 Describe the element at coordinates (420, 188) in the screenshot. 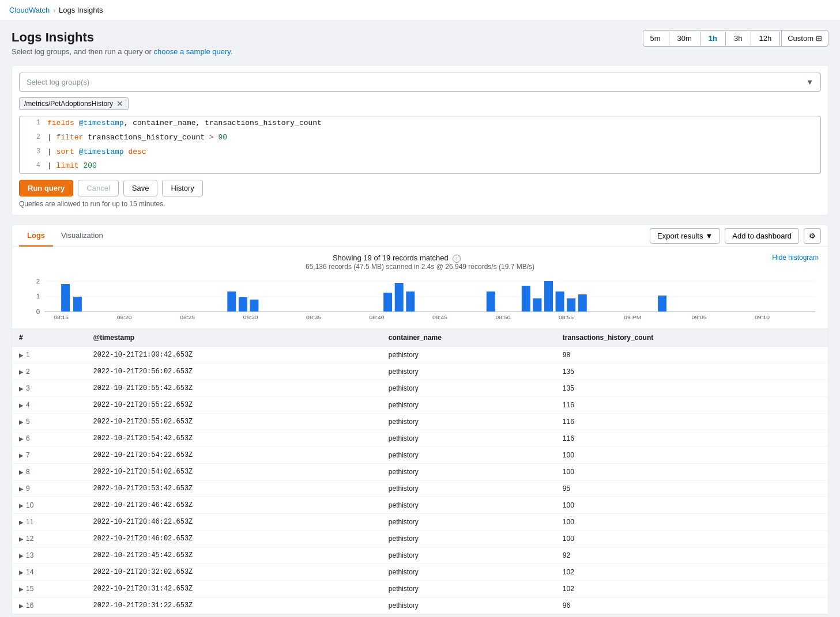

I see `query-actions: Run query Cancel Save History` at that location.